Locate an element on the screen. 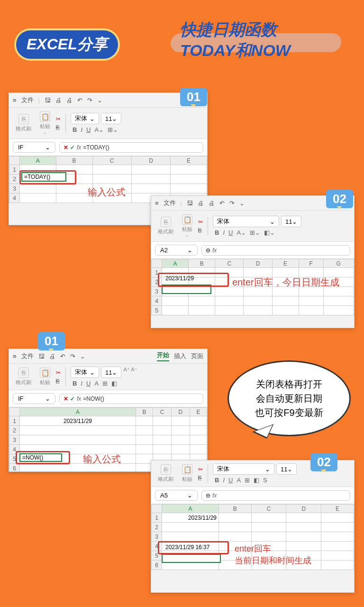  tab-page: 页面 is located at coordinates (197, 356).